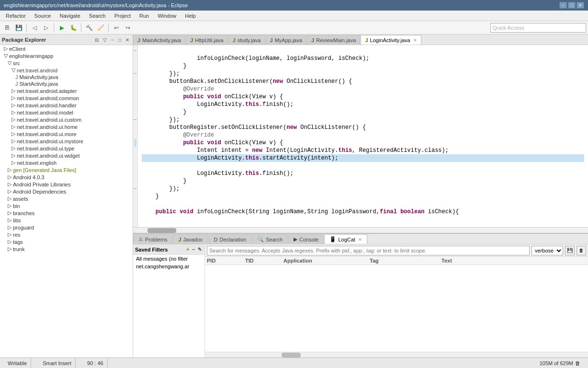 This screenshot has width=588, height=368. What do you see at coordinates (66, 56) in the screenshot?
I see `tree-item-app: ▽ englishlearningapp` at bounding box center [66, 56].